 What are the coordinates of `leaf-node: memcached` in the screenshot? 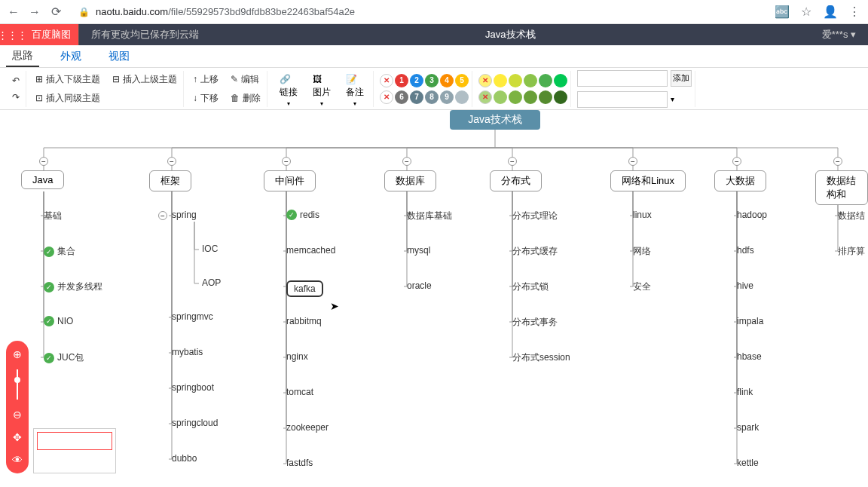 It's located at (310, 250).